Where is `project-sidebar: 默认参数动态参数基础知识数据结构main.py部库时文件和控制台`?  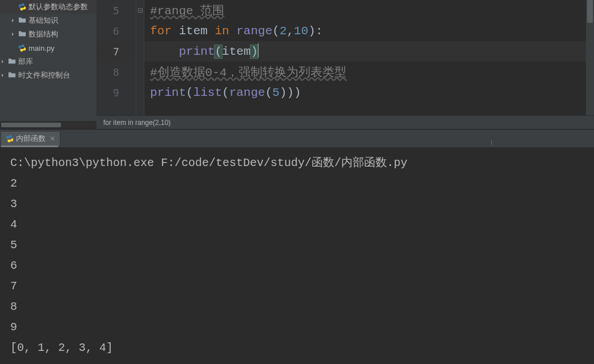 project-sidebar: 默认参数动态参数基础知识数据结构main.py部库时文件和控制台 is located at coordinates (48, 64).